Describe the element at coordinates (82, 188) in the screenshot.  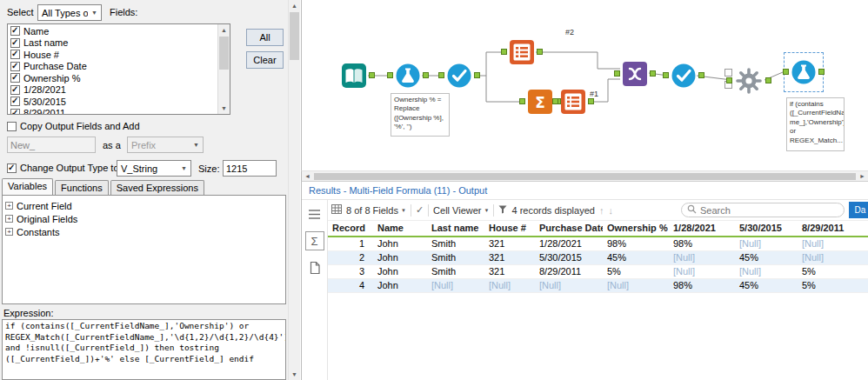
I see `tab-functions: Functions` at that location.